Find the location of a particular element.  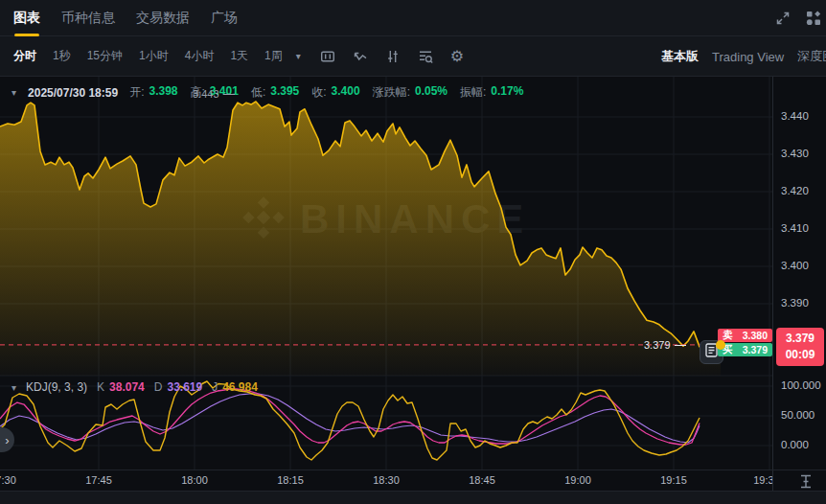

mode-depth-chart: 深度图 is located at coordinates (812, 57).